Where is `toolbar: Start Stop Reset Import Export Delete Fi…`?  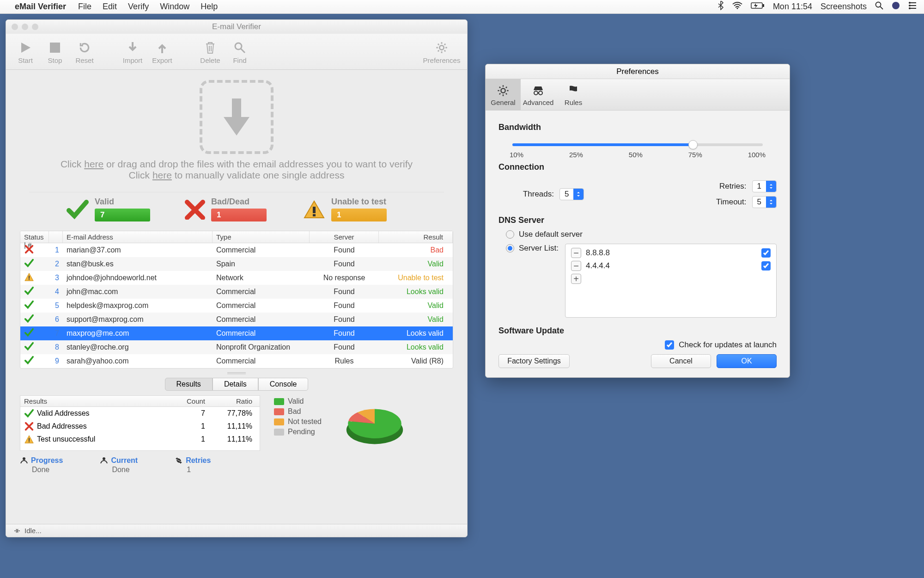
toolbar: Start Stop Reset Import Export Delete Fi… is located at coordinates (237, 52).